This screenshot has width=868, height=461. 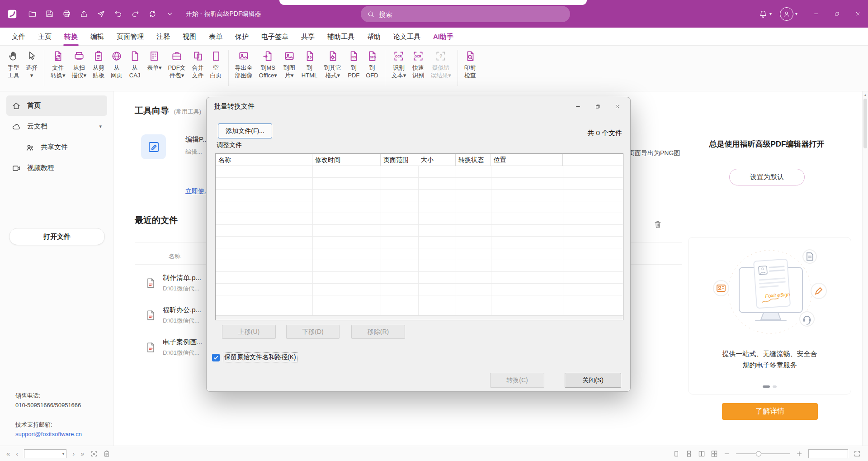 What do you see at coordinates (313, 332) in the screenshot?
I see `move-down-button: 下移(D)` at bounding box center [313, 332].